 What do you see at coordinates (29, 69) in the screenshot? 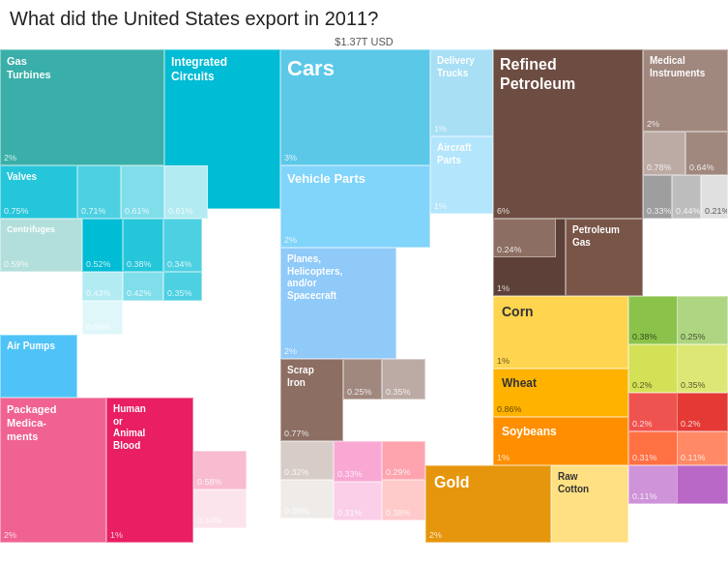
I see `gas-turbines-label: Gas Turbines` at bounding box center [29, 69].